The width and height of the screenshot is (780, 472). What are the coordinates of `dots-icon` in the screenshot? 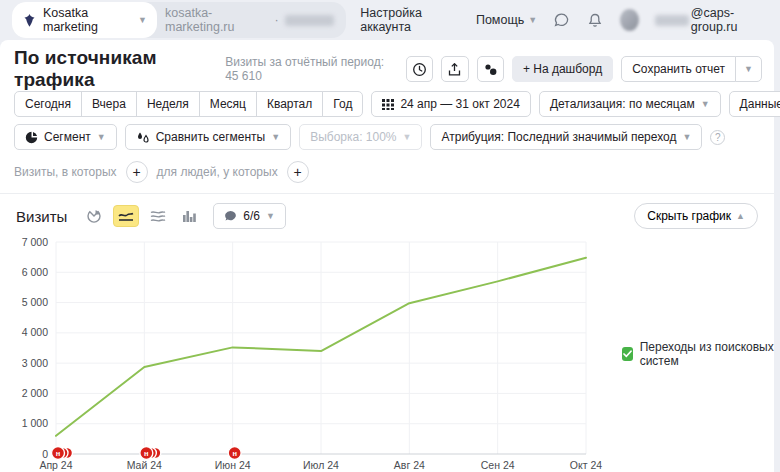 It's located at (490, 70).